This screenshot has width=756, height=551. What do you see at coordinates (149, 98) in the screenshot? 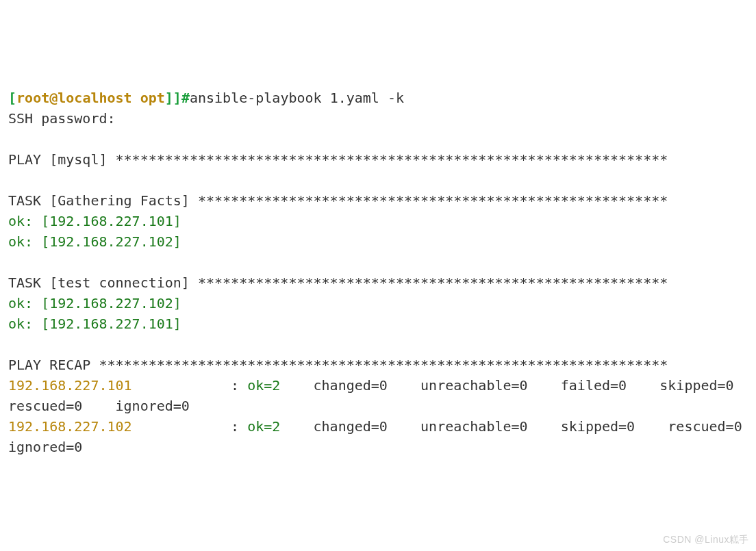
I see `prompt-path: opt` at bounding box center [149, 98].